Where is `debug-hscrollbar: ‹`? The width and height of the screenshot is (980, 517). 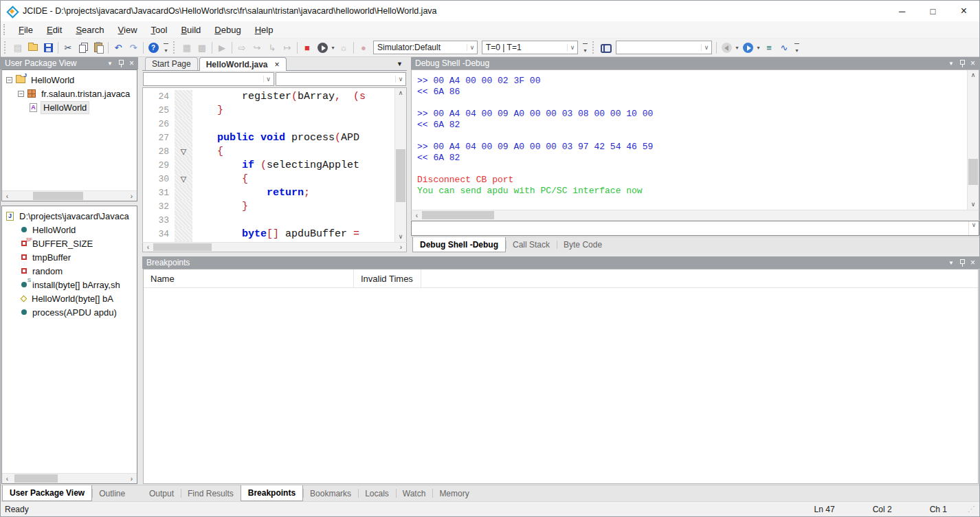
debug-hscrollbar: ‹ is located at coordinates (695, 214).